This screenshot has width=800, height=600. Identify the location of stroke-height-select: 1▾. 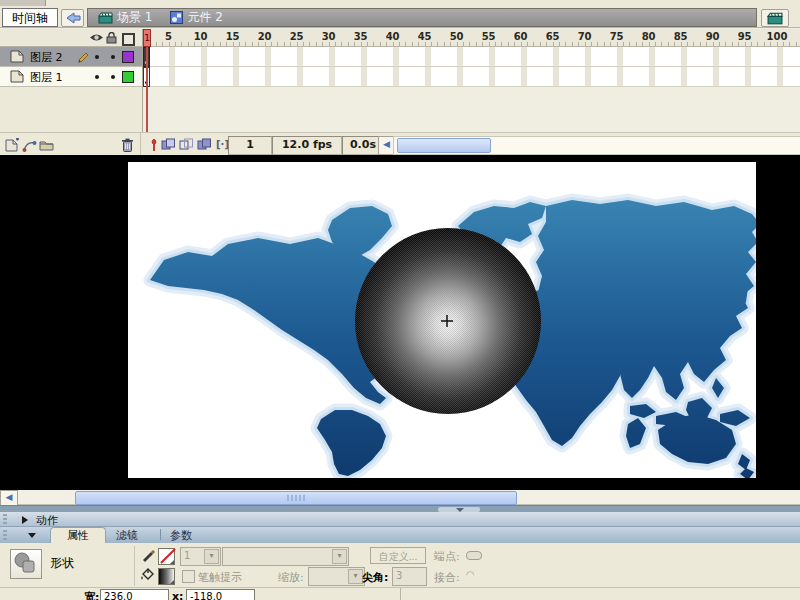
(200, 556).